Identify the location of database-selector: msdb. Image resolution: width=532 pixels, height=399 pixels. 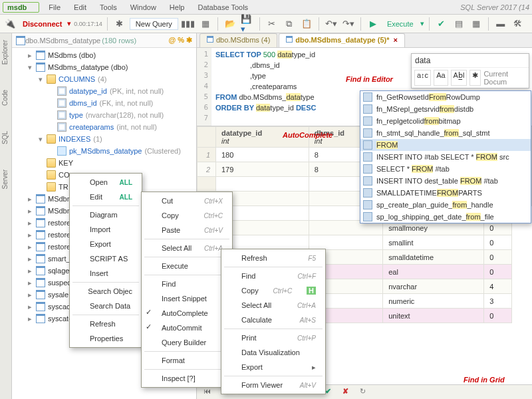
(21, 7).